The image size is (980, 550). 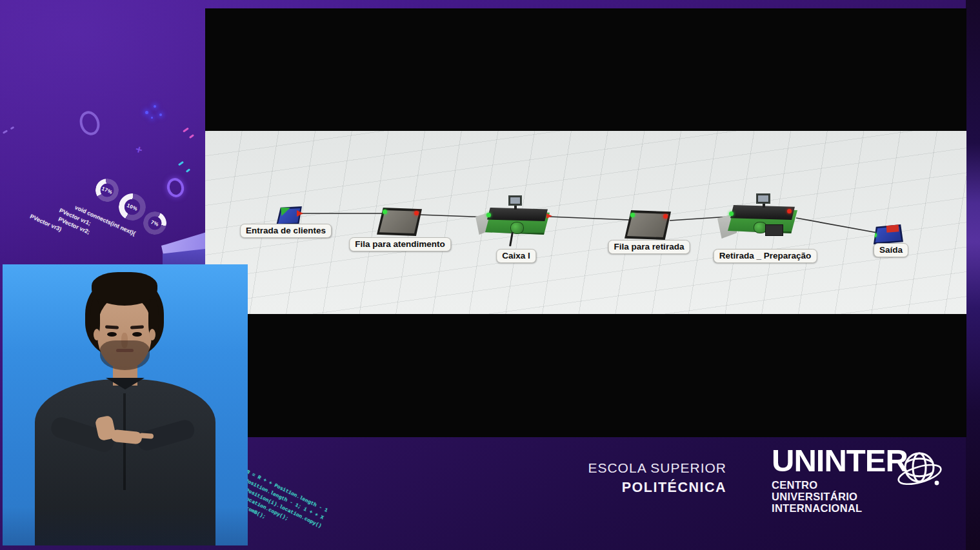 I want to click on globe-icon, so click(x=919, y=473).